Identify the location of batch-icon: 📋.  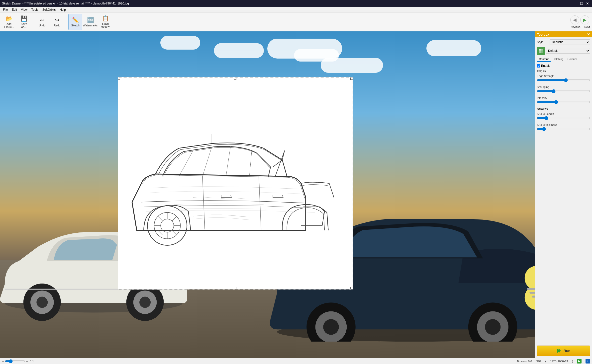
(105, 18).